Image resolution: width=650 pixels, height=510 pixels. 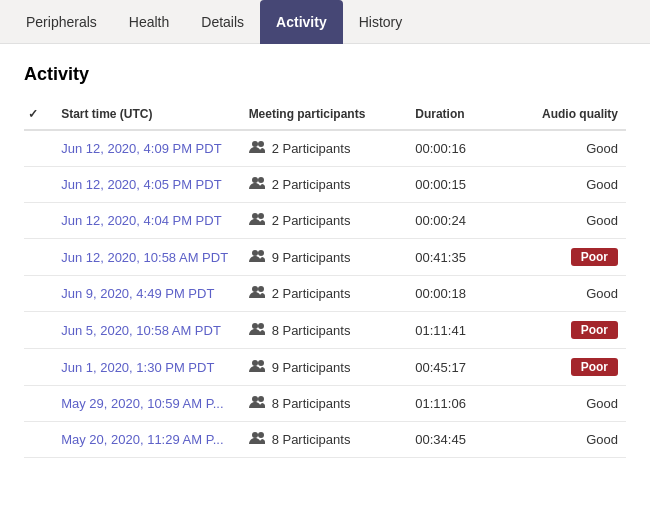 What do you see at coordinates (144, 258) in the screenshot?
I see `start-time-link: Jun 12, 2020, 10:58 AM PDT` at bounding box center [144, 258].